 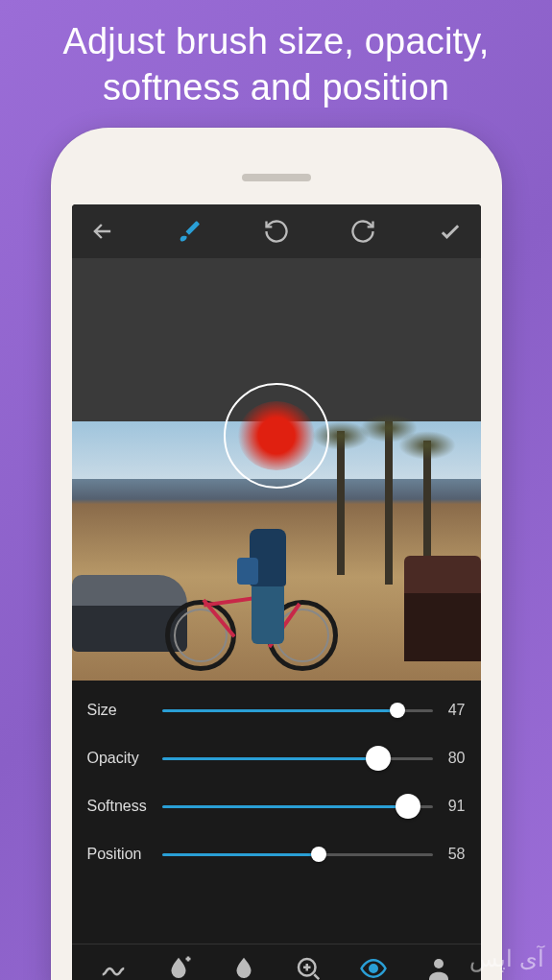 I want to click on slider-value: 47, so click(x=449, y=710).